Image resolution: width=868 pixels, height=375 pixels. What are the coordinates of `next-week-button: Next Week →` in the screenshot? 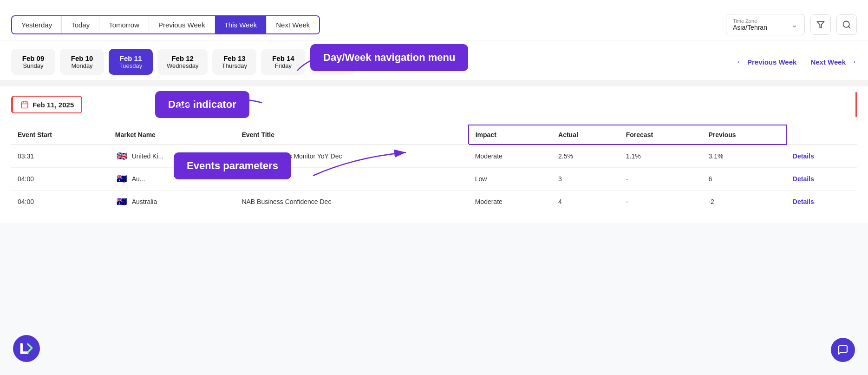 It's located at (834, 62).